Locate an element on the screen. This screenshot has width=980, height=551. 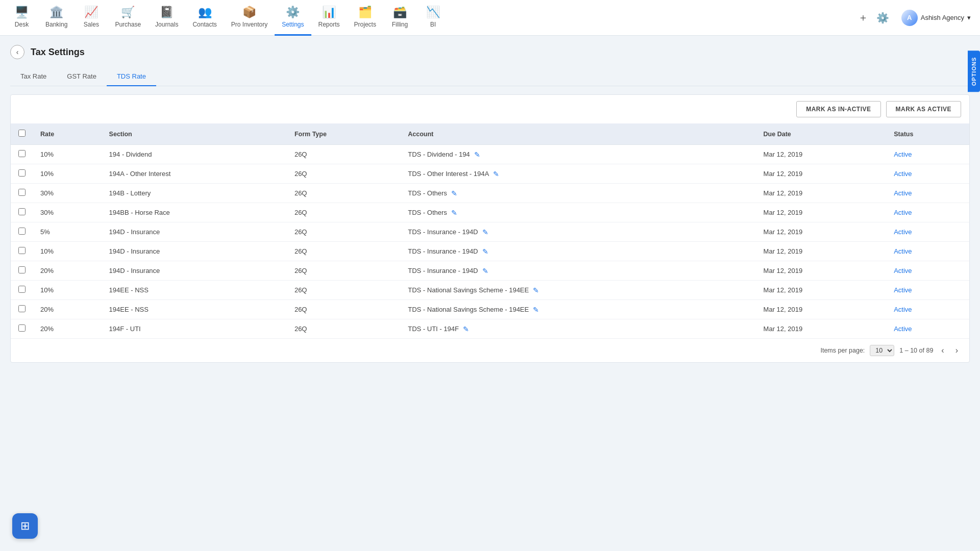
tabs-bar: Tax Rate GST Rate TDS Rate is located at coordinates (490, 77).